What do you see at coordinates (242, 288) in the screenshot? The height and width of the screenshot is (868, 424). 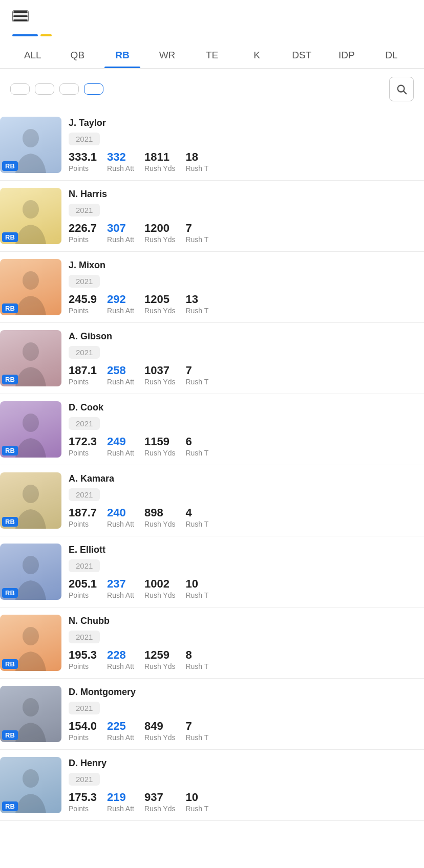 I see `player-info: J. Mixon 2021 245.9 Points 292 Rush Att …` at bounding box center [242, 288].